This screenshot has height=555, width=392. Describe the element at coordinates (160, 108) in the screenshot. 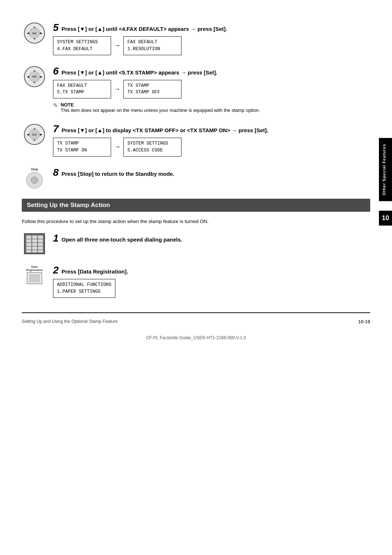

I see `note-content: NOTE This item does not appear on the me…` at that location.